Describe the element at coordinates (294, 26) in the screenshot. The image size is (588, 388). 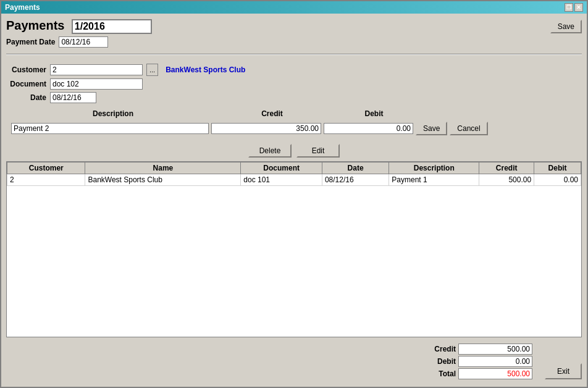
I see `header-row: Payments Save` at that location.